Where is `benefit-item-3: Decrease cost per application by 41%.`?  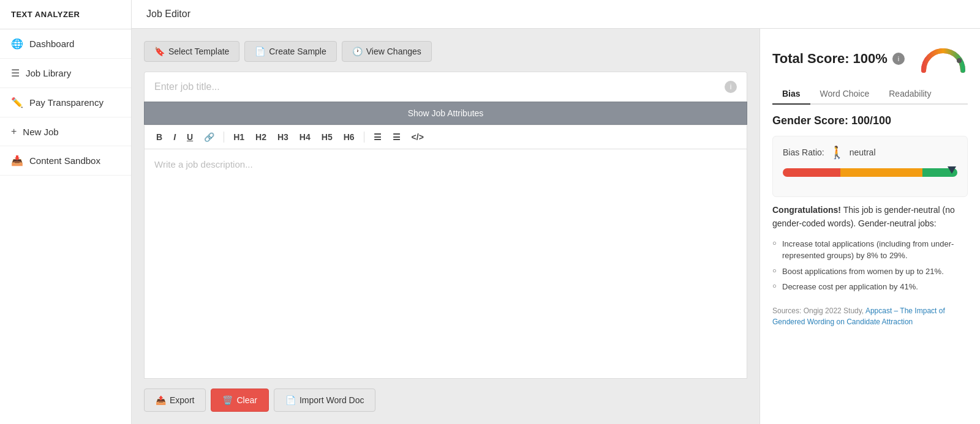
benefit-item-3: Decrease cost per application by 41%. is located at coordinates (875, 287).